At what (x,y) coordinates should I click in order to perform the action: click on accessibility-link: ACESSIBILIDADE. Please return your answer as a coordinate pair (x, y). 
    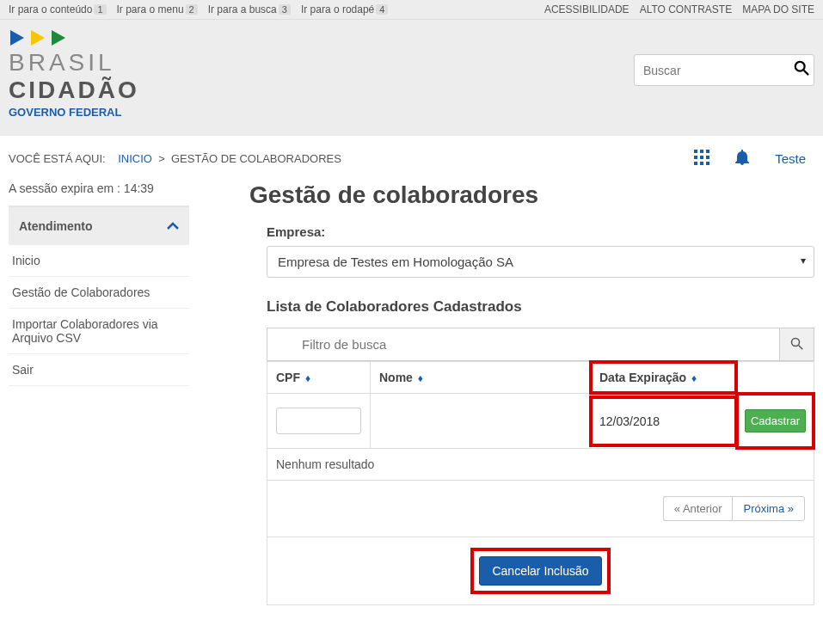
    Looking at the image, I should click on (587, 9).